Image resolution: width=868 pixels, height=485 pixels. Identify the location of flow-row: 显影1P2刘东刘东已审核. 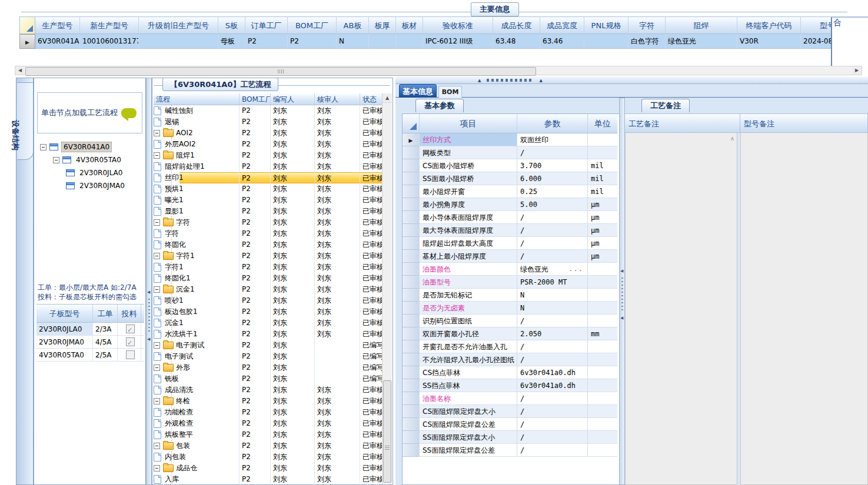
(268, 212).